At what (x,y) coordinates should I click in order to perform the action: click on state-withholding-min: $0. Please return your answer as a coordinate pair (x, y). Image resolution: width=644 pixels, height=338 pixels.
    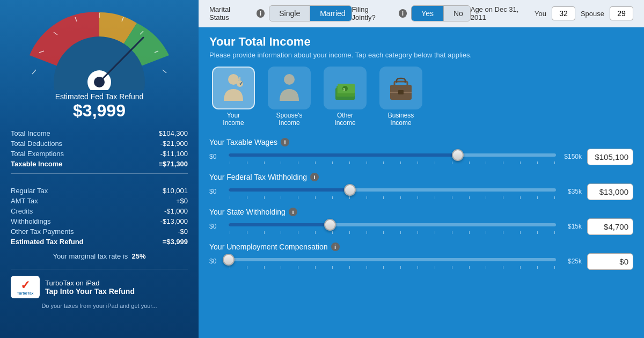
    Looking at the image, I should click on (216, 226).